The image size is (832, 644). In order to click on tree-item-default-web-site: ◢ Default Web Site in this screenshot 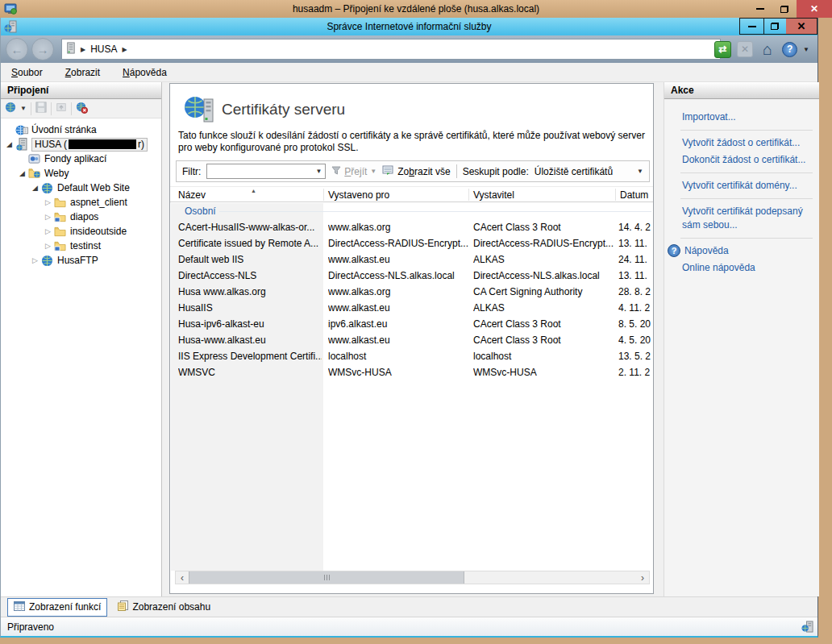, I will do `click(81, 188)`.